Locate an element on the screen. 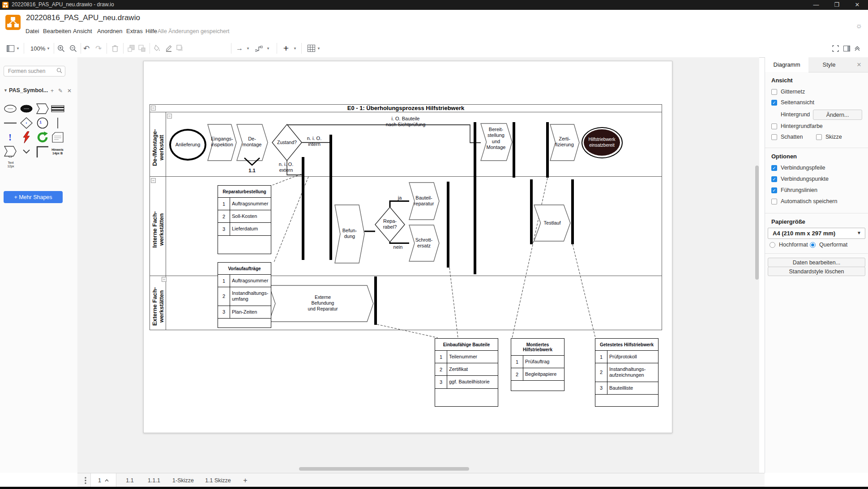 The width and height of the screenshot is (868, 489). delete-icon is located at coordinates (115, 48).